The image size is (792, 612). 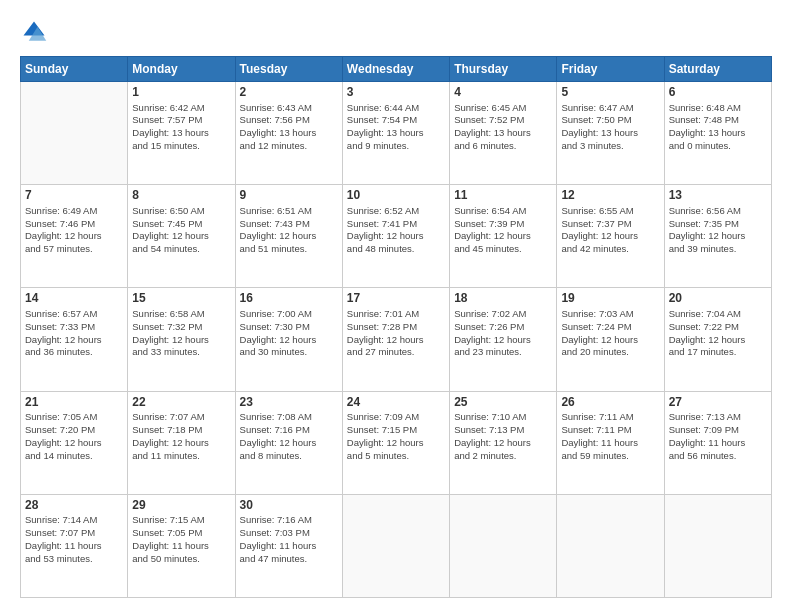 What do you see at coordinates (74, 230) in the screenshot?
I see `day-info: Sunrise: 6:49 AM Sunset: 7:46 PM Dayligh…` at bounding box center [74, 230].